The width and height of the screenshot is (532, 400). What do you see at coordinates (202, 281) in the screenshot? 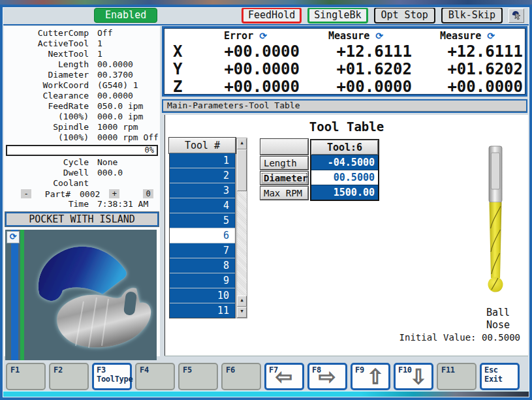
I see `tool-row-9: 9` at bounding box center [202, 281].